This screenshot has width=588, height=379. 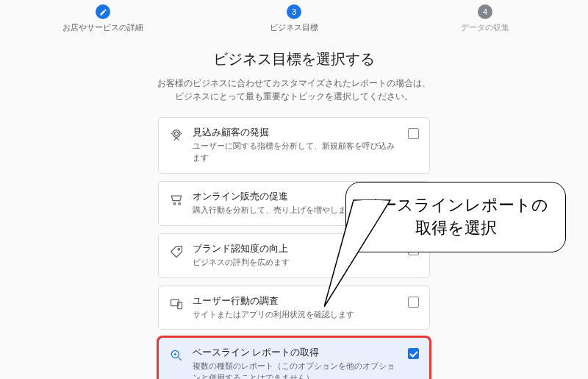 What do you see at coordinates (295, 353) in the screenshot?
I see `goal-card-title: ベースライン レポートの取得` at bounding box center [295, 353].